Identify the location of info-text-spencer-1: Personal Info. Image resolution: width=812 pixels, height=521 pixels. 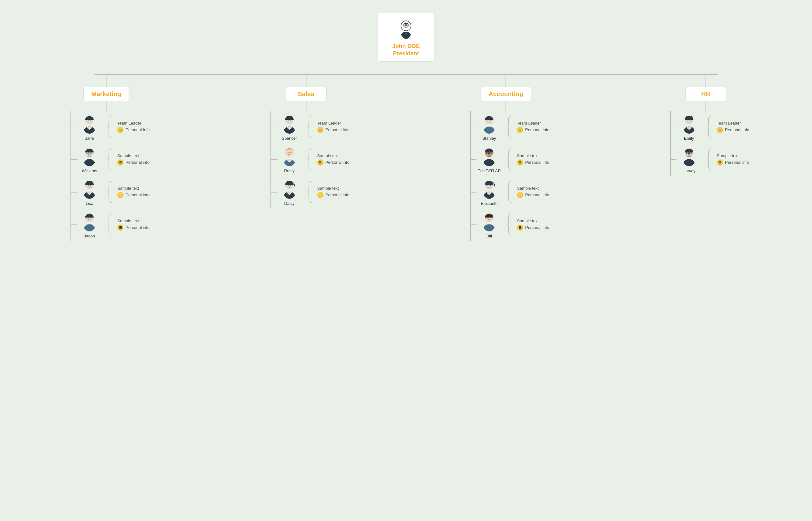
(338, 130).